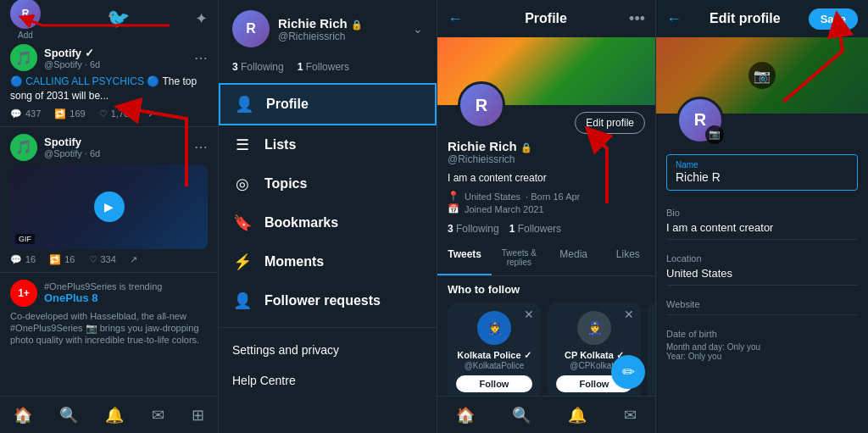  What do you see at coordinates (25, 14) in the screenshot?
I see `user-avatar: R` at bounding box center [25, 14].